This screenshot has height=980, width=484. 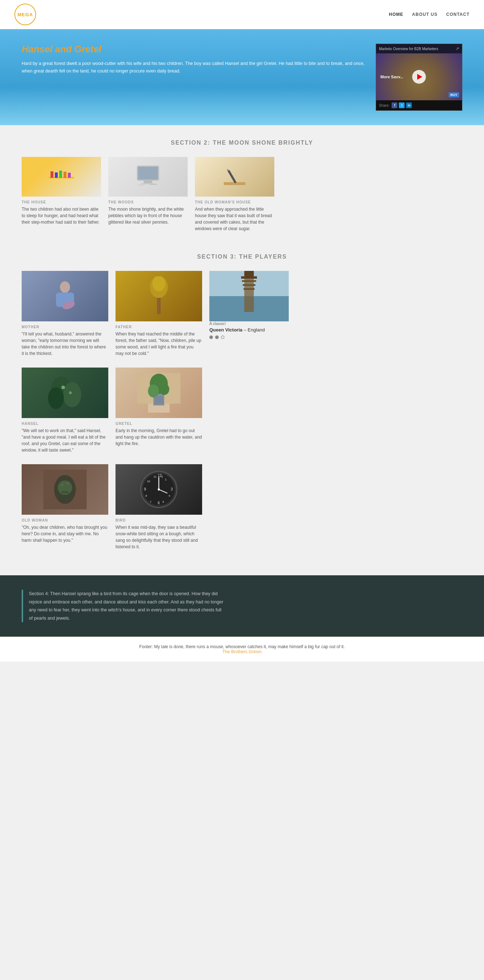 What do you see at coordinates (65, 410) in the screenshot?
I see `player-hansel: HANSEL "We will set to work on that," sa…` at bounding box center [65, 410].